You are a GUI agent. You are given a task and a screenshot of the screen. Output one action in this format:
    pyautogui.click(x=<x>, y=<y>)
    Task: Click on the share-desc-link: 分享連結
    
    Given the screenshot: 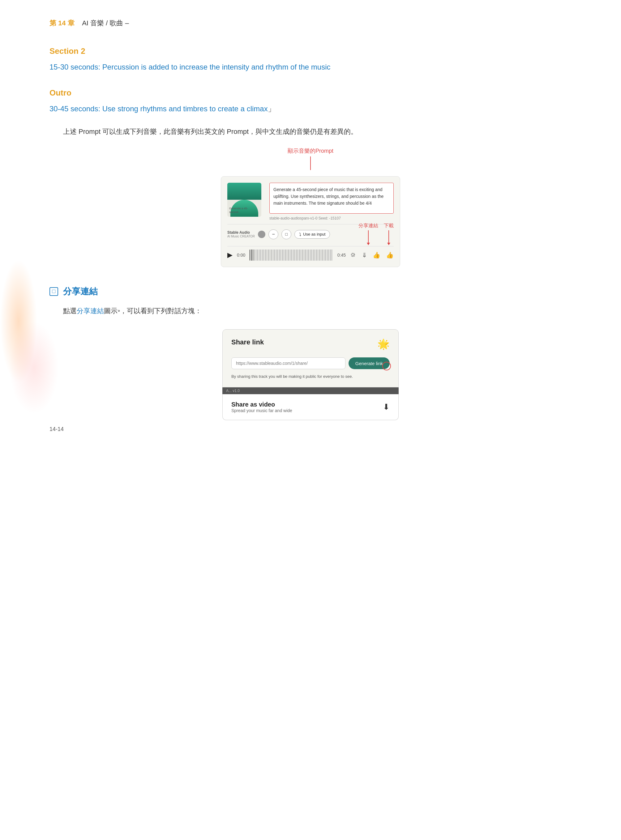 What is the action you would take?
    pyautogui.click(x=90, y=311)
    